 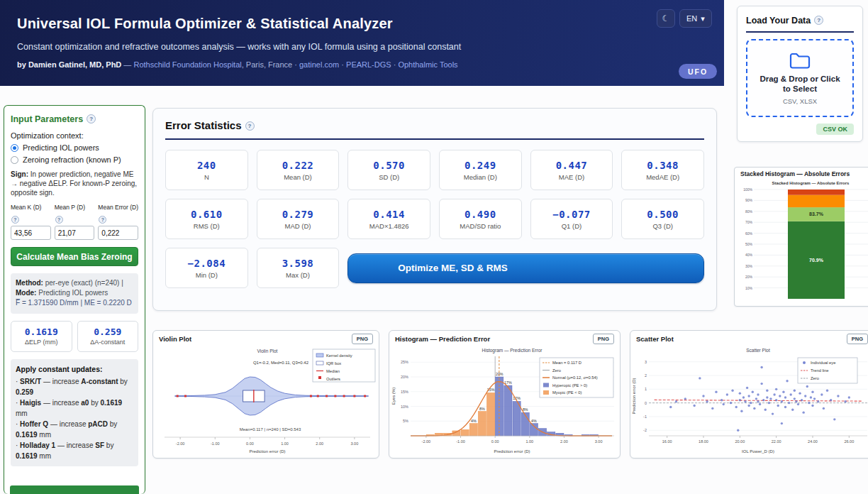 What do you see at coordinates (74, 303) in the screenshot?
I see `method-result: F̅ = 1.371590 D/mm | ME = 0.2220 D` at bounding box center [74, 303].